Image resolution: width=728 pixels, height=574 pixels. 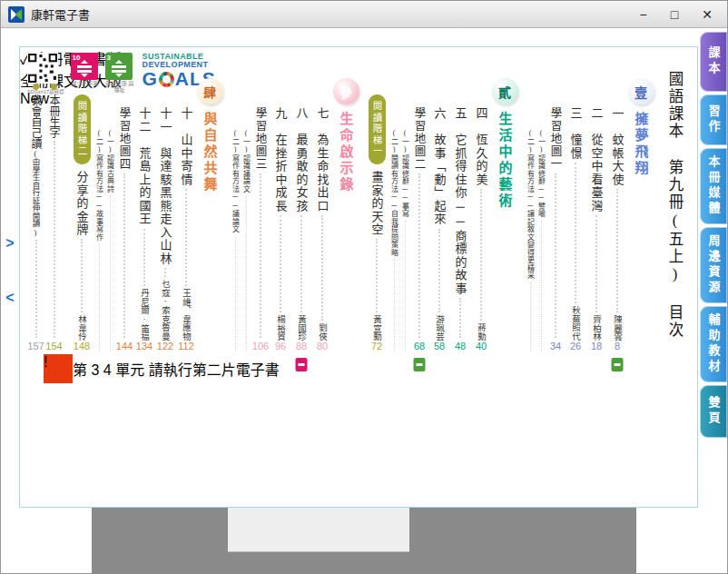 I want to click on page-number: 134, so click(x=144, y=347).